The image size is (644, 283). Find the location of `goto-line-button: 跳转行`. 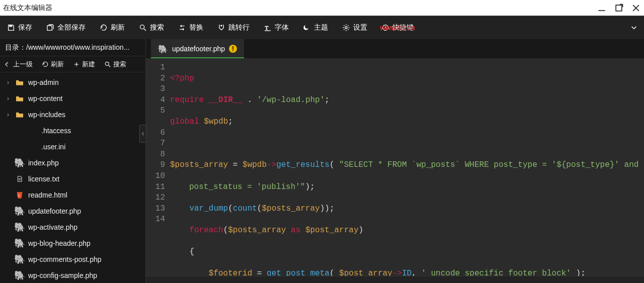

goto-line-button: 跳转行 is located at coordinates (233, 28).